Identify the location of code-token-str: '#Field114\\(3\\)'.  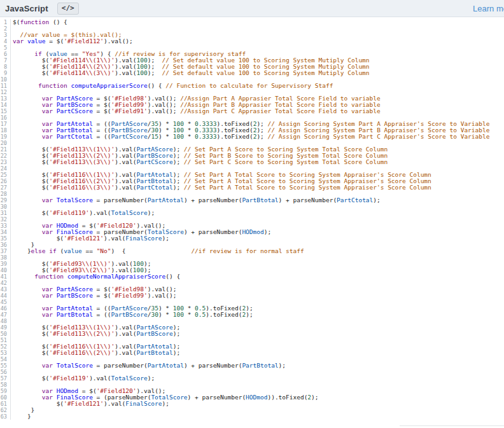
(81, 72).